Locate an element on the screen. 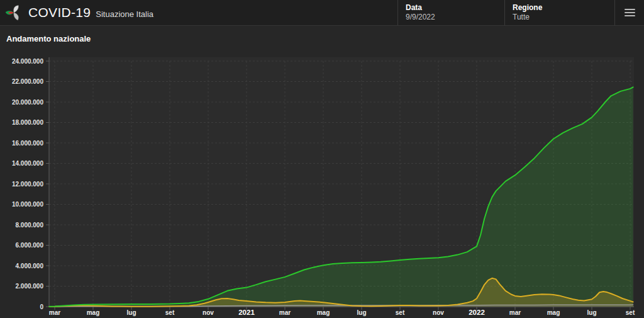  y-axis-tick-label: 12.000.000 is located at coordinates (28, 184).